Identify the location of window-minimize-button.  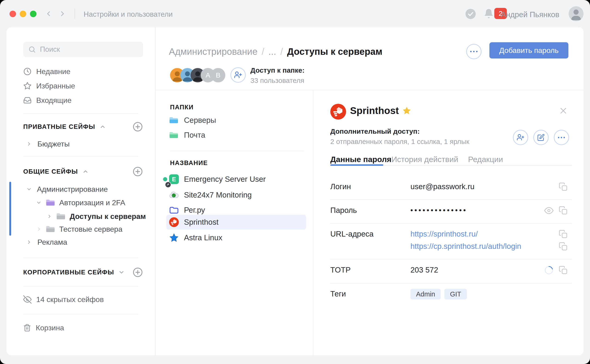
(23, 14).